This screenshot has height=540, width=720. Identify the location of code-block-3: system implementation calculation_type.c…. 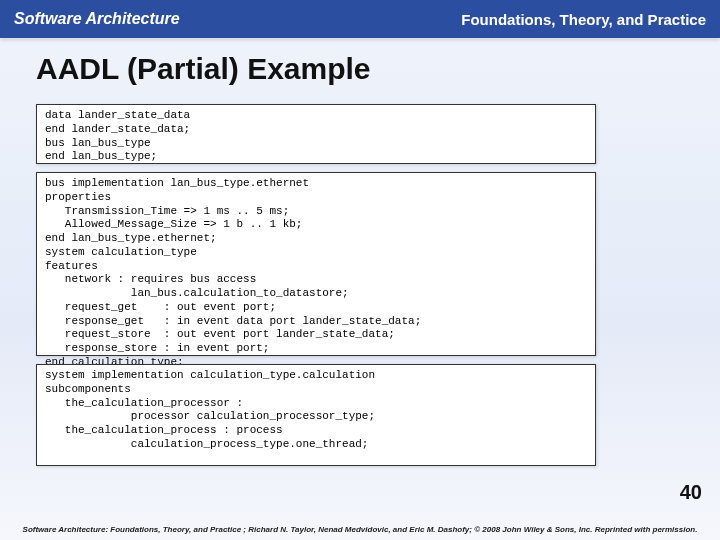
(316, 415).